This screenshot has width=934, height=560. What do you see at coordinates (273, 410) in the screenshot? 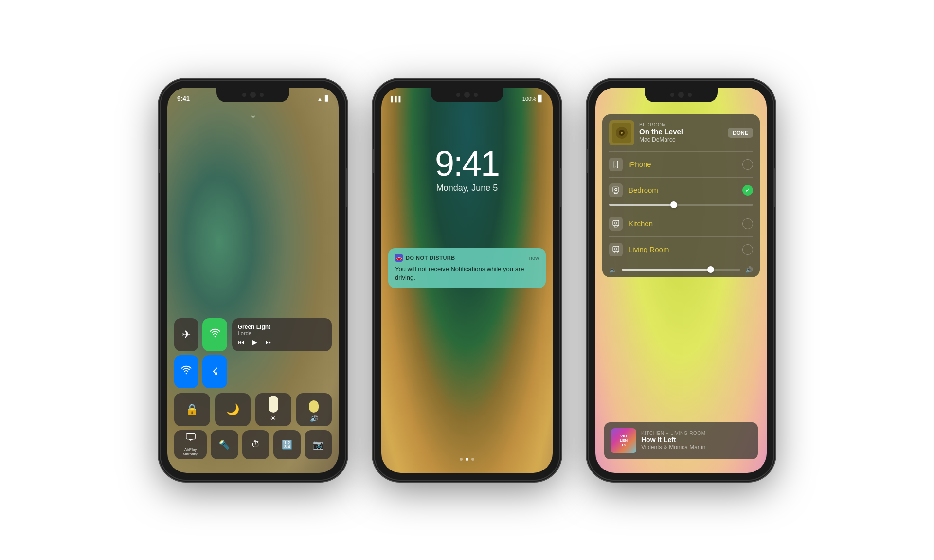
I see `brightness-control: ☀` at bounding box center [273, 410].